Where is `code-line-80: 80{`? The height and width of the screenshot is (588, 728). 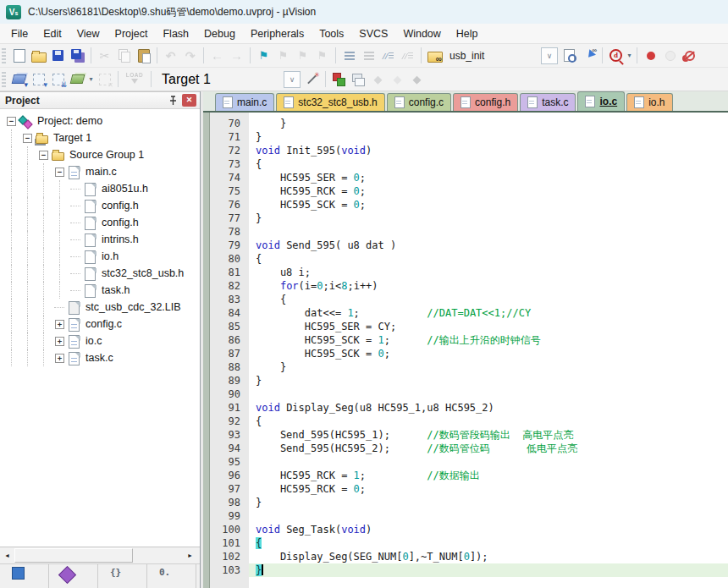
code-line-80: 80{ is located at coordinates (469, 259).